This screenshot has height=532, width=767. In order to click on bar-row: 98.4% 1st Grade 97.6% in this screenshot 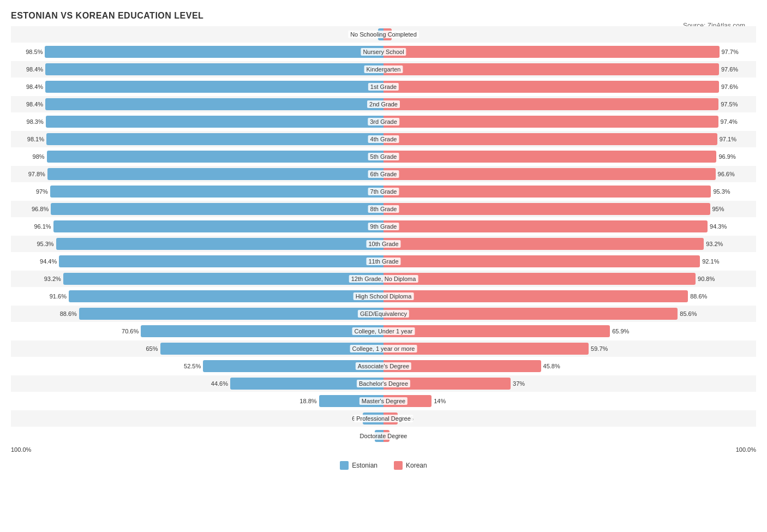, I will do `click(384, 87)`.